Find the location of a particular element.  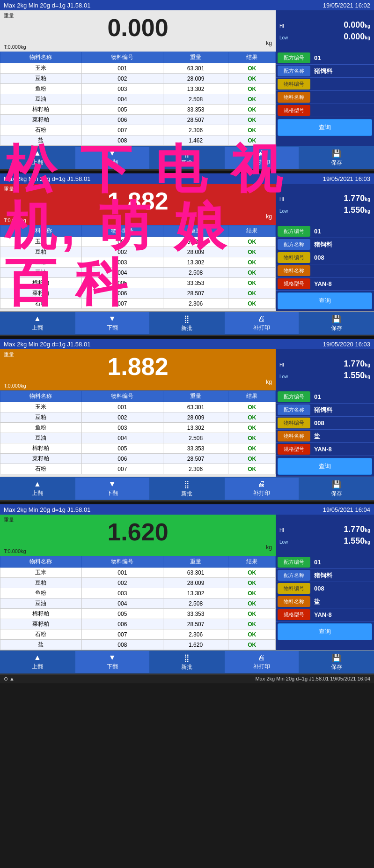

info-value: 猪饲料 is located at coordinates (323, 576).